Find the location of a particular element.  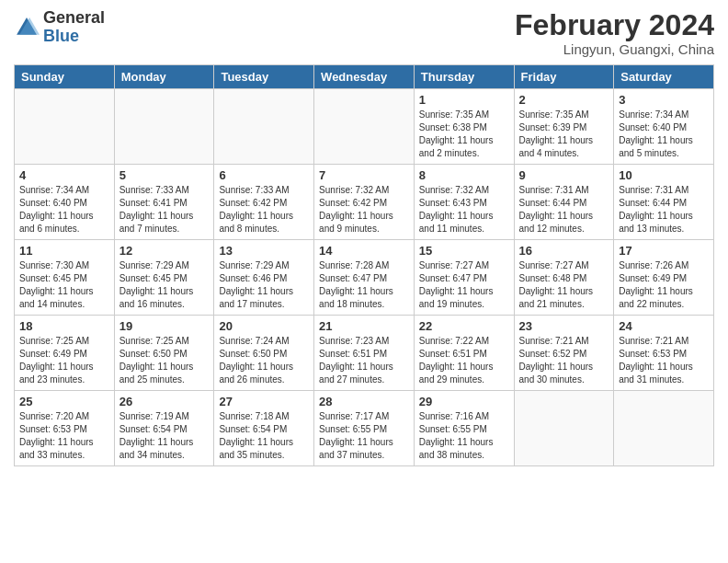

day-number: 8 is located at coordinates (464, 175).